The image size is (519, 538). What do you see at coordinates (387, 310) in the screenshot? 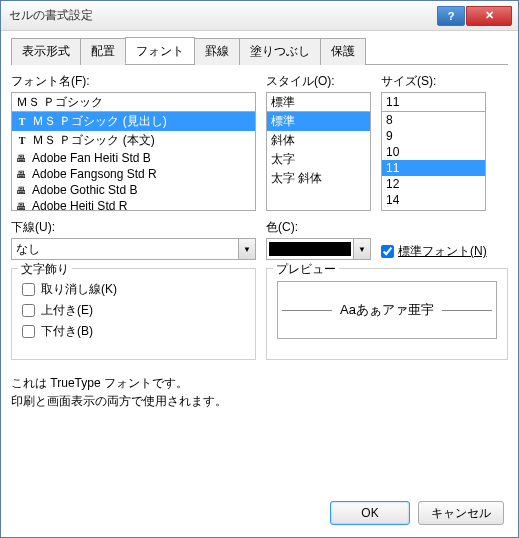
I see `preview-box: Aaあぁアァ亜宇` at bounding box center [387, 310].